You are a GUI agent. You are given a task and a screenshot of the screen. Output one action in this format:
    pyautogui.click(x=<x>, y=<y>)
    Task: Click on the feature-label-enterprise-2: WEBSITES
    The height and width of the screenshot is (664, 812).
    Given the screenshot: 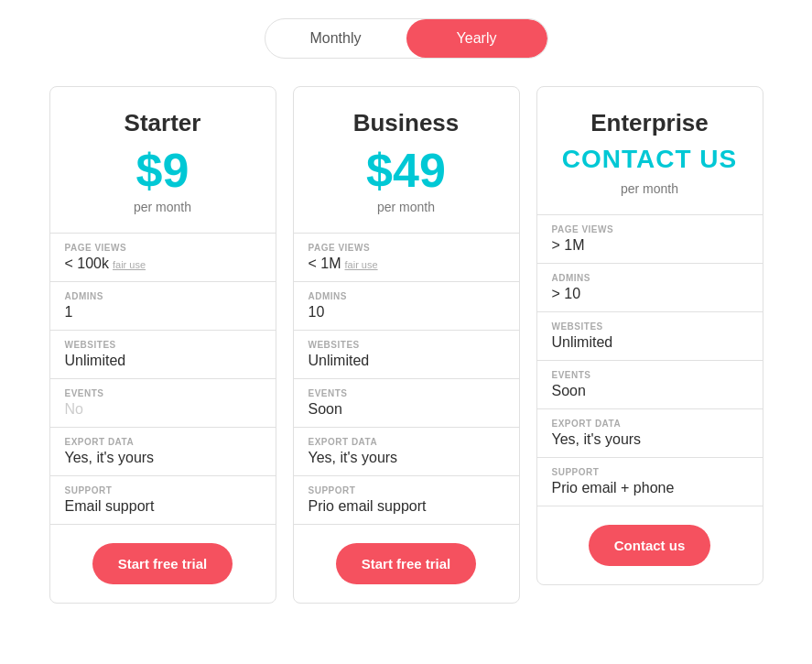 What is the action you would take?
    pyautogui.click(x=650, y=326)
    